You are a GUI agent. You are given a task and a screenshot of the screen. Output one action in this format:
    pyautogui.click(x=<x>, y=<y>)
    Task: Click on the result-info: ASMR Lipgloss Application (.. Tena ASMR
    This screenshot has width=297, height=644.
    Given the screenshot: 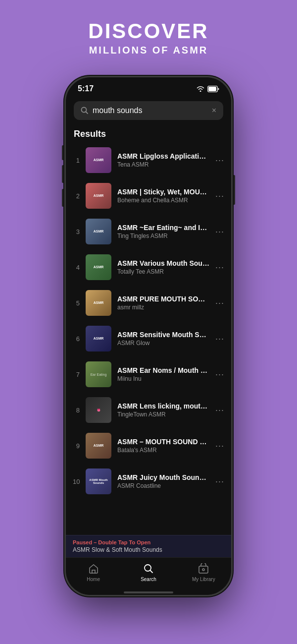 What is the action you would take?
    pyautogui.click(x=163, y=160)
    